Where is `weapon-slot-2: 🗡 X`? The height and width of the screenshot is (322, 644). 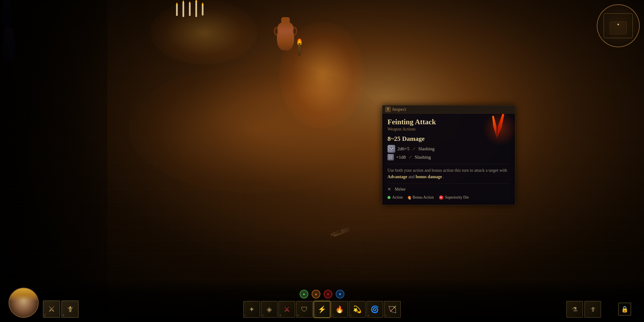 weapon-slot-2: 🗡 X is located at coordinates (70, 309).